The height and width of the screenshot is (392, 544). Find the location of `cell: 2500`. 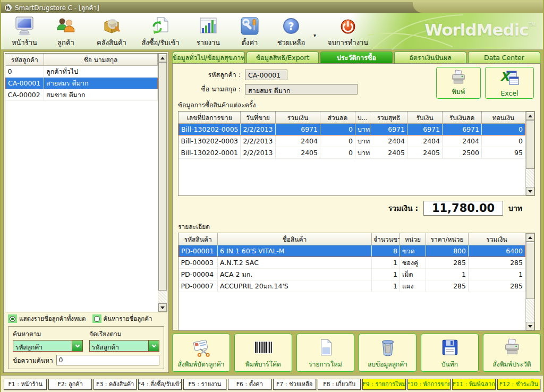

cell: 2500 is located at coordinates (462, 153).